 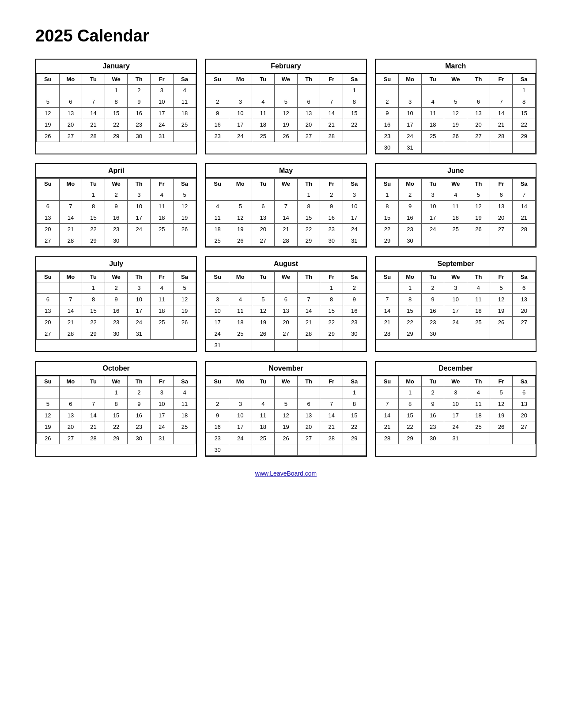 What do you see at coordinates (456, 213) in the screenshot?
I see `month-table-june: SuMoTuWeThFrSa12345678910111213141516171…` at bounding box center [456, 213].